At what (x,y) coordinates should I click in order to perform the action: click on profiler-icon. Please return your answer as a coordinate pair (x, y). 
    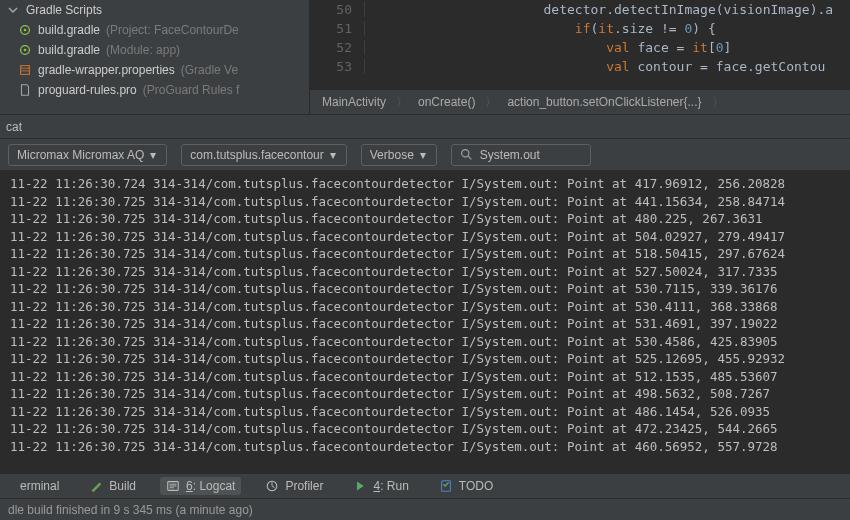
    Looking at the image, I should click on (272, 486).